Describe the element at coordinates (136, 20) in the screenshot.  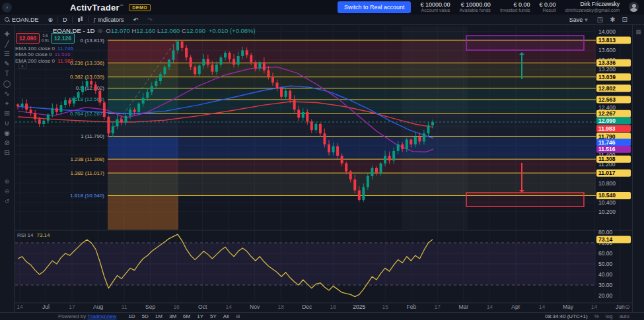
I see `undo-button: ↶` at that location.